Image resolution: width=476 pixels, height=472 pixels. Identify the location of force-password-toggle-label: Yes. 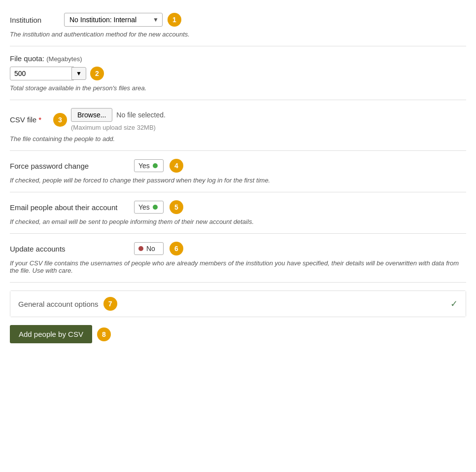
(144, 166).